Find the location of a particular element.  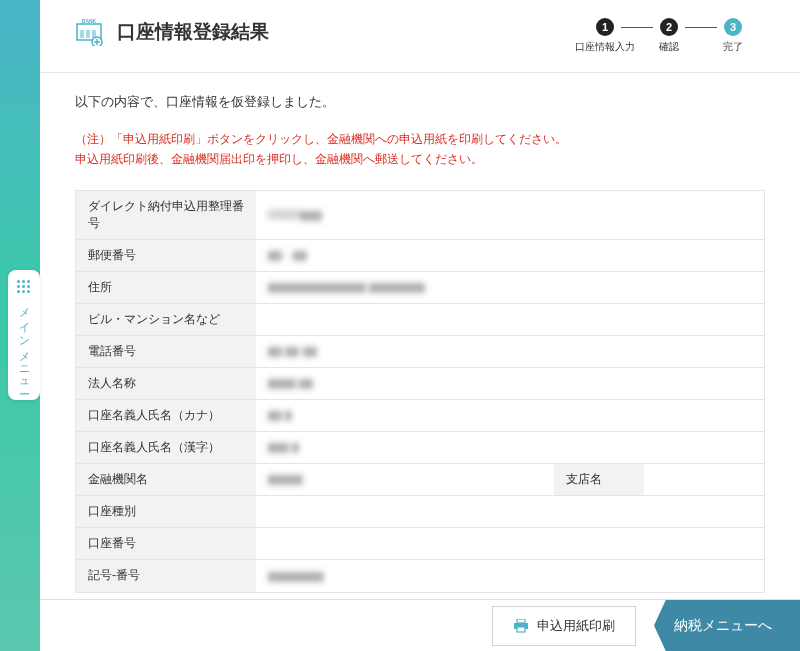

row-corp-name: 法人名称 ▮▮▮▮ ▮▮ is located at coordinates (420, 384).